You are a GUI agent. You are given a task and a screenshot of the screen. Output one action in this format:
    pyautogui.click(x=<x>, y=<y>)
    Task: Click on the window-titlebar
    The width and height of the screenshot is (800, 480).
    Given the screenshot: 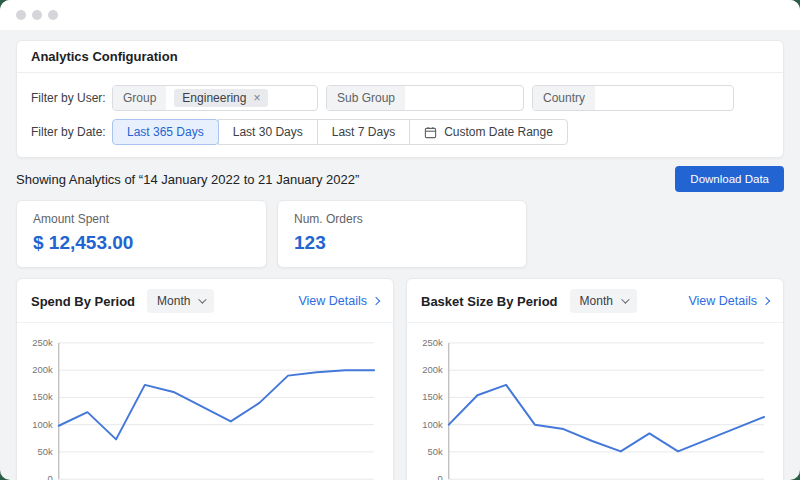 What is the action you would take?
    pyautogui.click(x=400, y=15)
    